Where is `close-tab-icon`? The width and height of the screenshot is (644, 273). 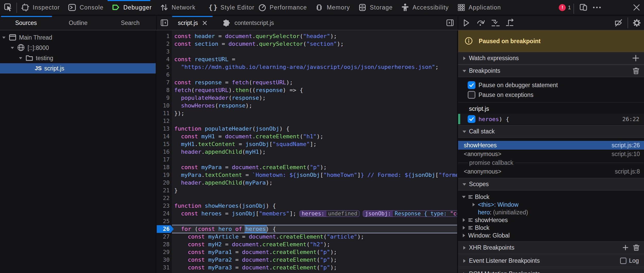 close-tab-icon is located at coordinates (205, 23).